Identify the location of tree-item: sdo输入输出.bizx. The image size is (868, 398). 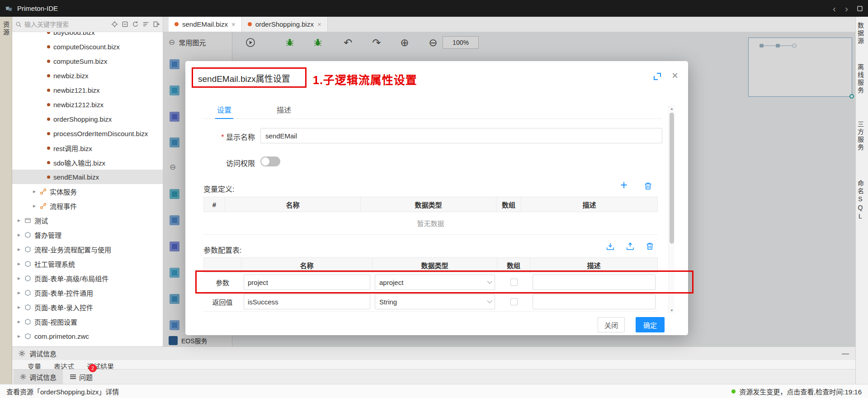
(88, 162).